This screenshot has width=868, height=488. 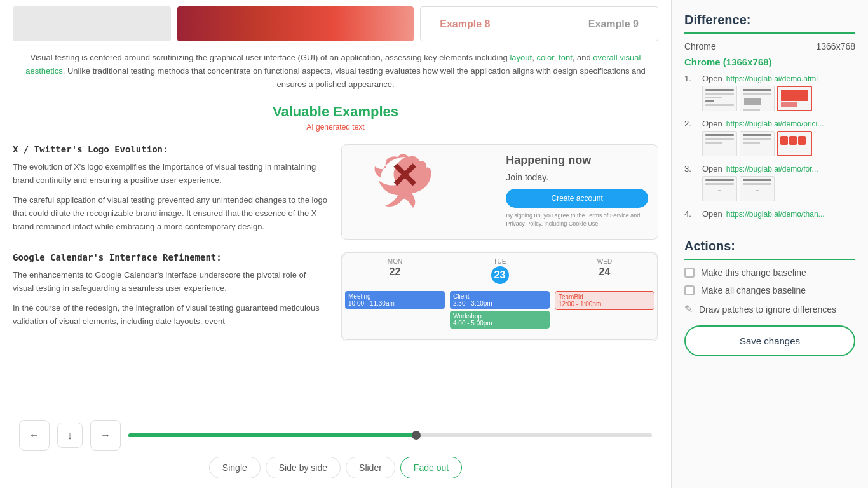 I want to click on make-all-changes-baseline-checkbox, so click(x=689, y=290).